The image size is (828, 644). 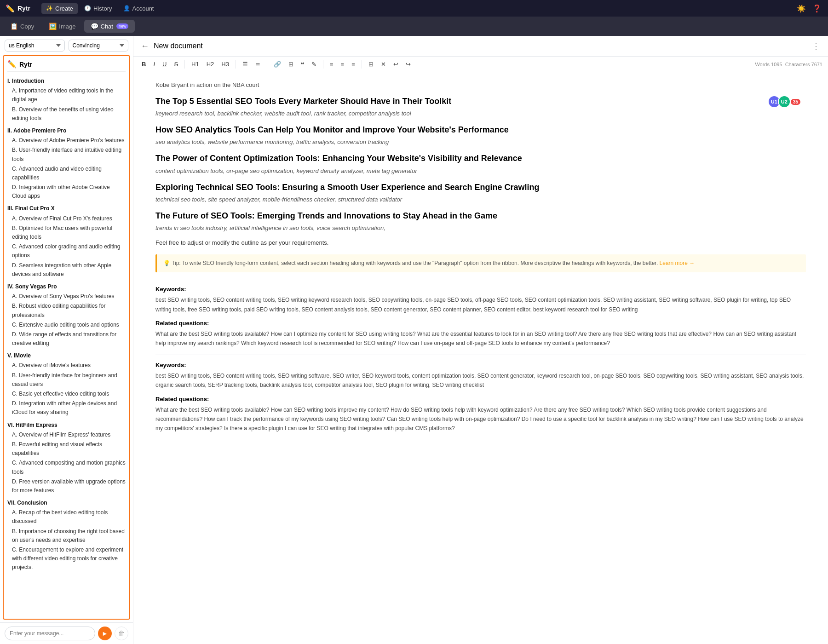 What do you see at coordinates (144, 8) in the screenshot?
I see `nav-label-account: Account` at bounding box center [144, 8].